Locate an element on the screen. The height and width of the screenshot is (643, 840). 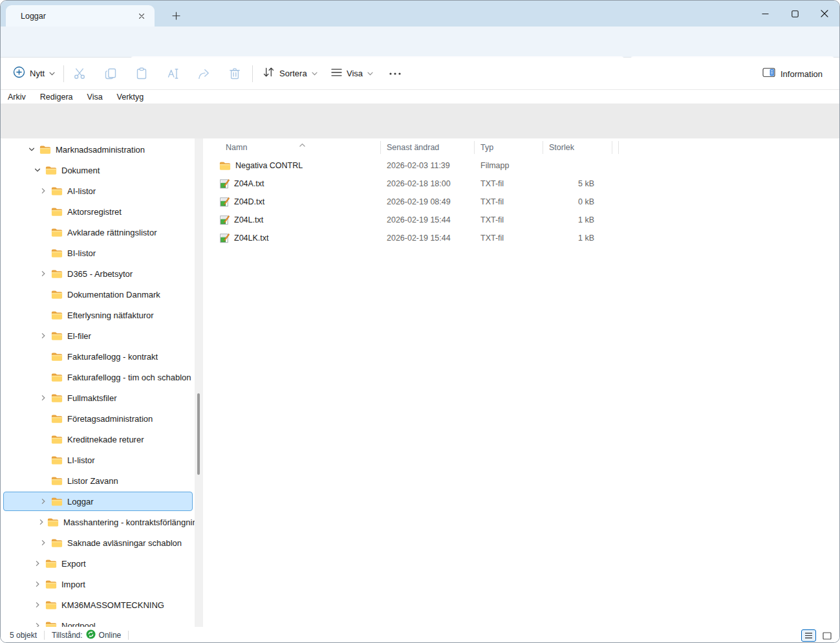
tree-item-nordpool: Nordpool is located at coordinates (98, 621).